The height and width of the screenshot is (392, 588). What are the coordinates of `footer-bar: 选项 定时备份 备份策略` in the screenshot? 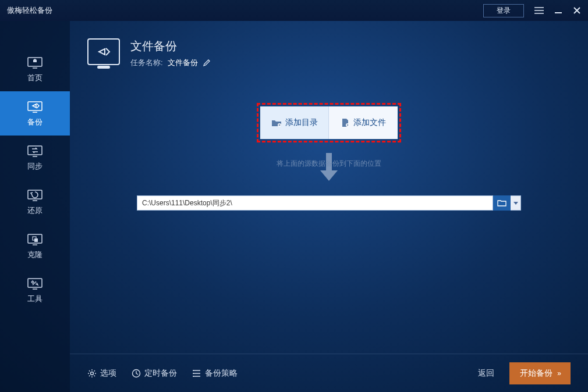 It's located at (329, 373).